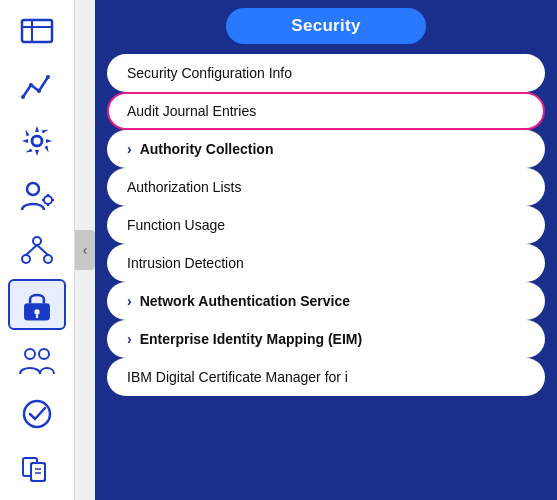  Describe the element at coordinates (207, 149) in the screenshot. I see `menu-item-label: Authority Collection` at that location.